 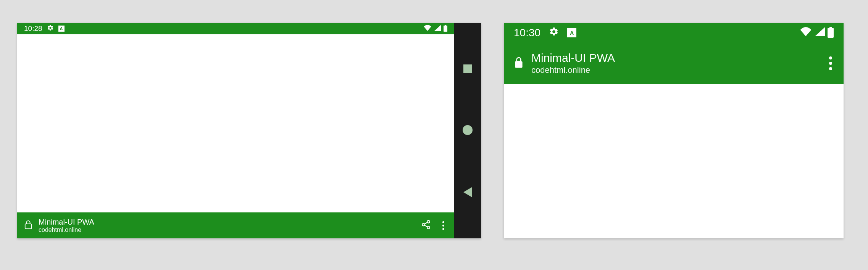 What do you see at coordinates (674, 33) in the screenshot?
I see `status-bar: 10:30 A` at bounding box center [674, 33].